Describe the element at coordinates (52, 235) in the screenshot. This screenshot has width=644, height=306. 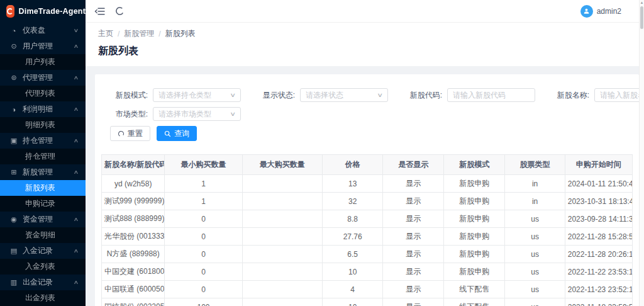
I see `sidebar-item-label: 资金明细` at that location.